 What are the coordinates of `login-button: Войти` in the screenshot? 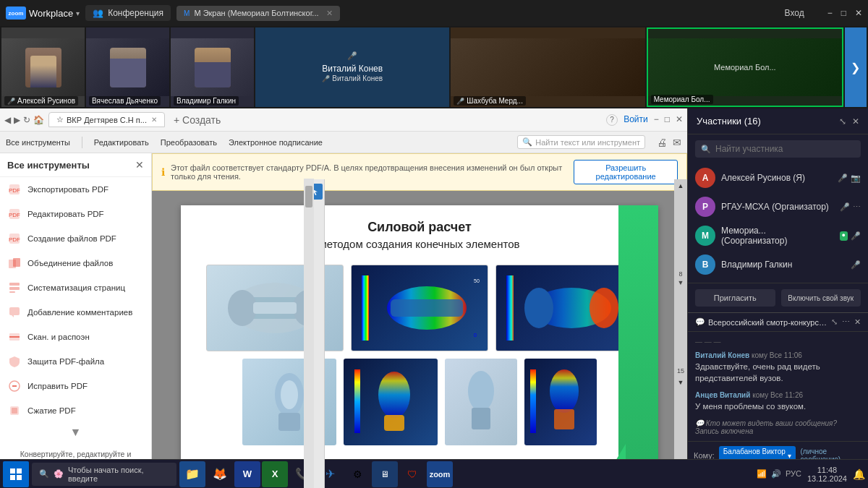 It's located at (636, 120).